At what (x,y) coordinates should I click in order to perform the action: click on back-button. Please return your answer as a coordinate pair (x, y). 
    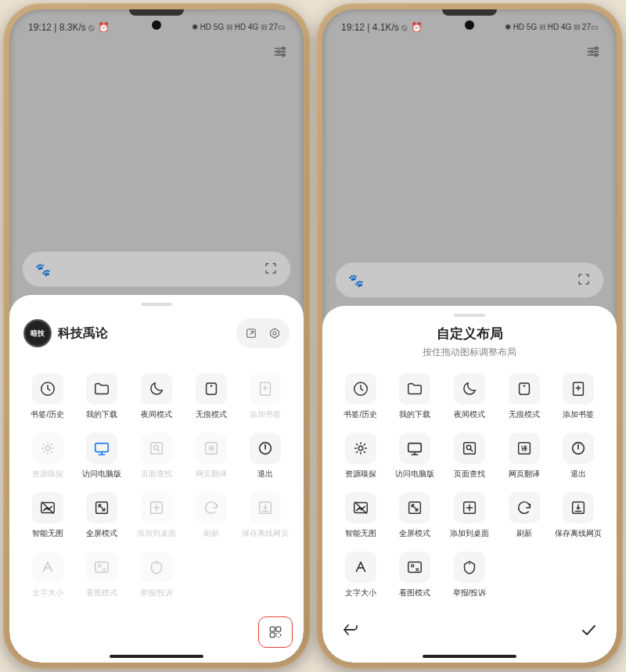
    Looking at the image, I should click on (351, 632).